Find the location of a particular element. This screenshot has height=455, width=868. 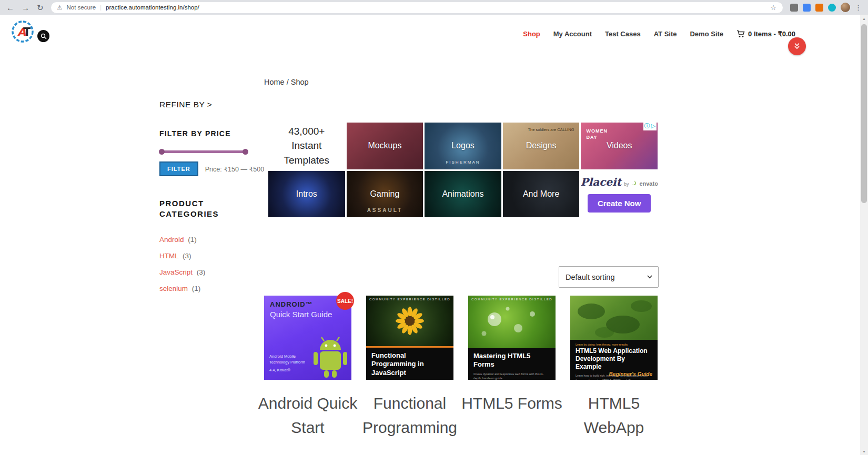

refine-by-toggle: REFINE BY > is located at coordinates (207, 105).